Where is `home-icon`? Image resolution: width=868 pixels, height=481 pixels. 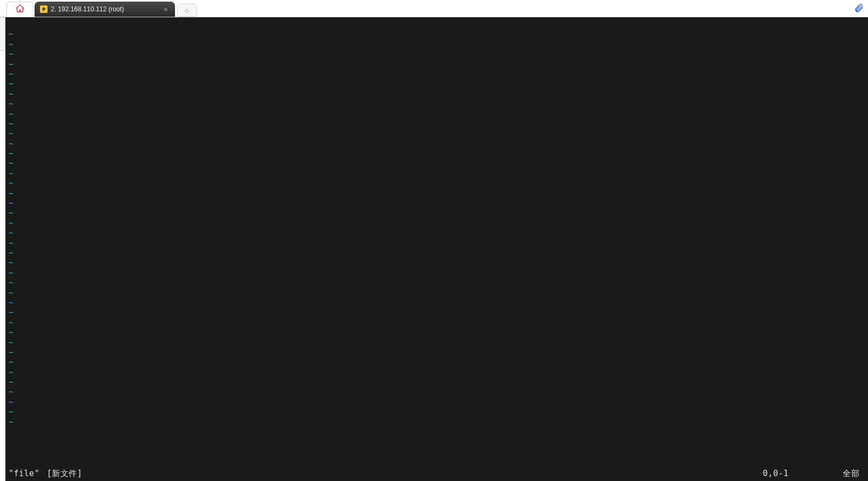
home-icon is located at coordinates (20, 10).